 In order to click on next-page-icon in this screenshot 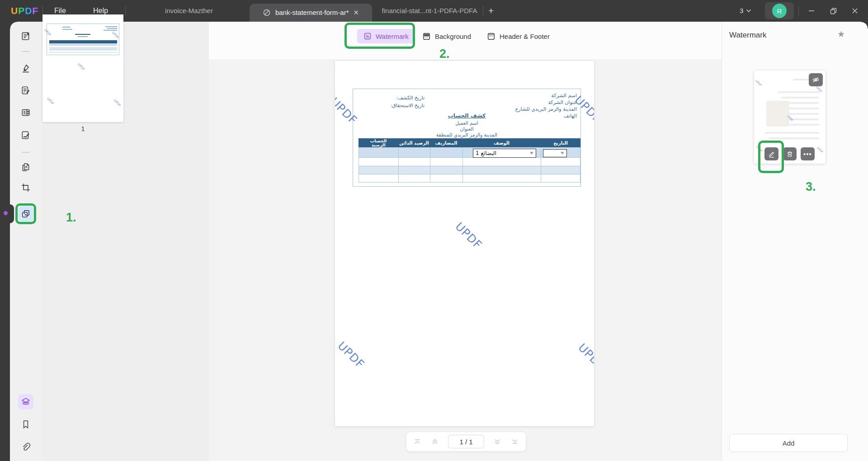, I will do `click(497, 442)`.